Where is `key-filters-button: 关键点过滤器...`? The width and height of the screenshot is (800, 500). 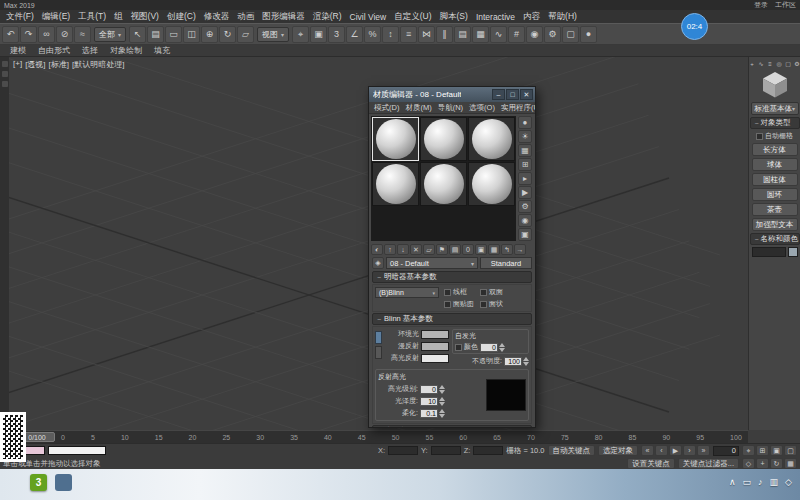
key-filters-button: 关键点过滤器... is located at coordinates (708, 464).